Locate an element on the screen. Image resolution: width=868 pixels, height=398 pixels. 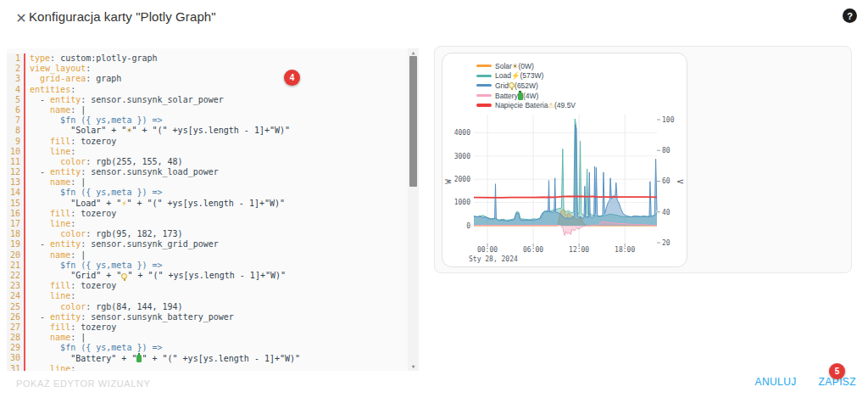
code-line: 16 fill: tozeroy is located at coordinates (207, 214).